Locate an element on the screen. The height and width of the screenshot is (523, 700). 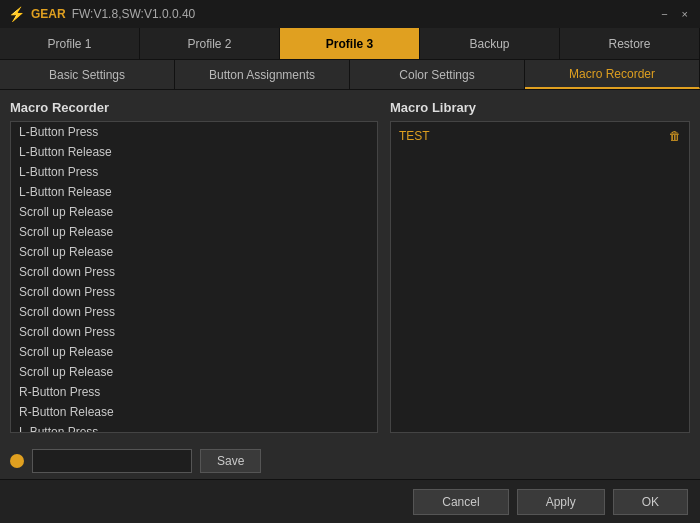
titlebar-version: FW:V1.8,SW:V1.0.0.40 is located at coordinates (134, 14).